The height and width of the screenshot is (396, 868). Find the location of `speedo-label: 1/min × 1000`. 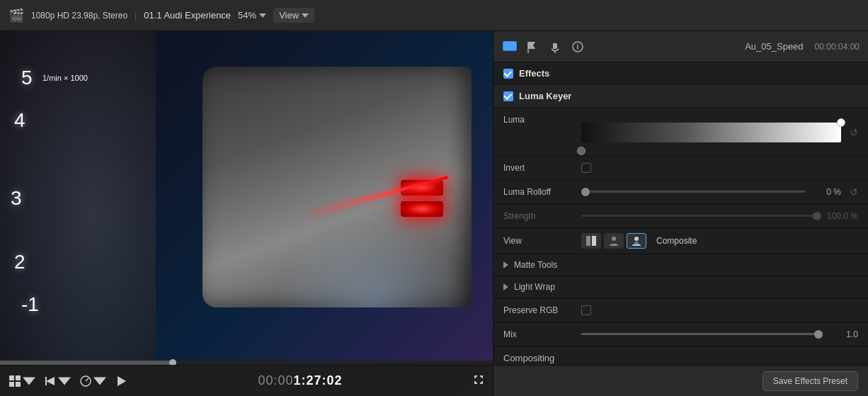

speedo-label: 1/min × 1000 is located at coordinates (65, 78).